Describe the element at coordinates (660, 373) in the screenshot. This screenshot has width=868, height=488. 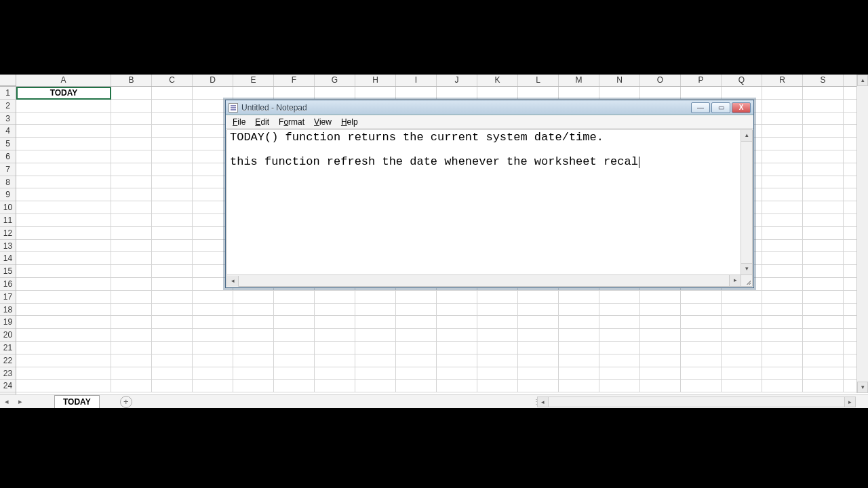
I see `cell-o23` at that location.